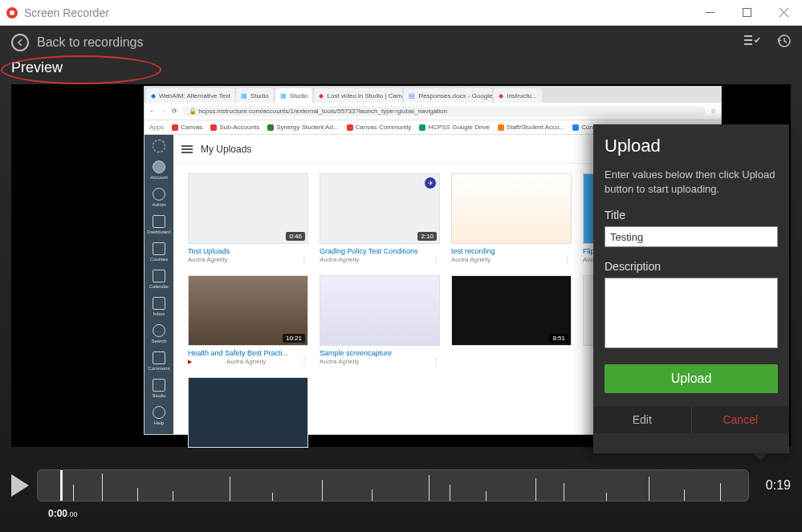  What do you see at coordinates (379, 127) in the screenshot?
I see `bookmark: Canvas Community` at bounding box center [379, 127].